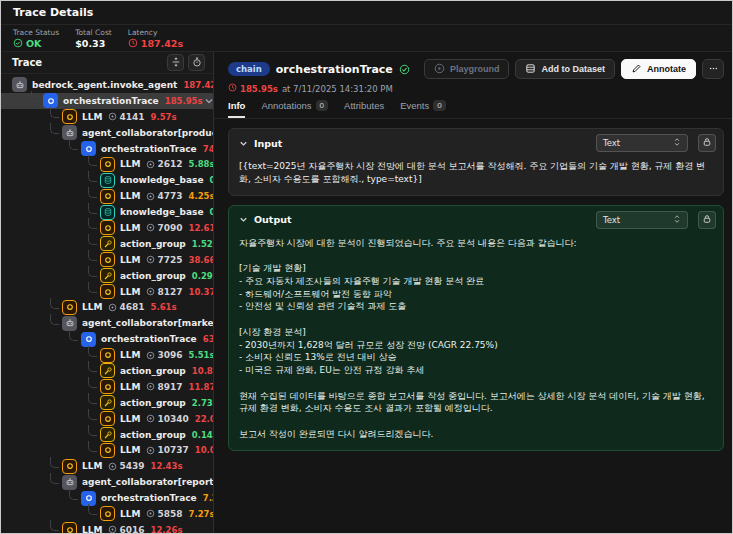  Describe the element at coordinates (204, 450) in the screenshot. I see `span-duration: 10.01s` at that location.